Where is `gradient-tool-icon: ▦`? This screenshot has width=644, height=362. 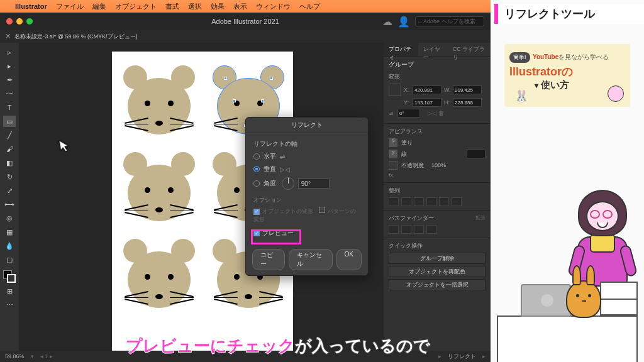 gradient-tool-icon: ▦ is located at coordinates (9, 232).